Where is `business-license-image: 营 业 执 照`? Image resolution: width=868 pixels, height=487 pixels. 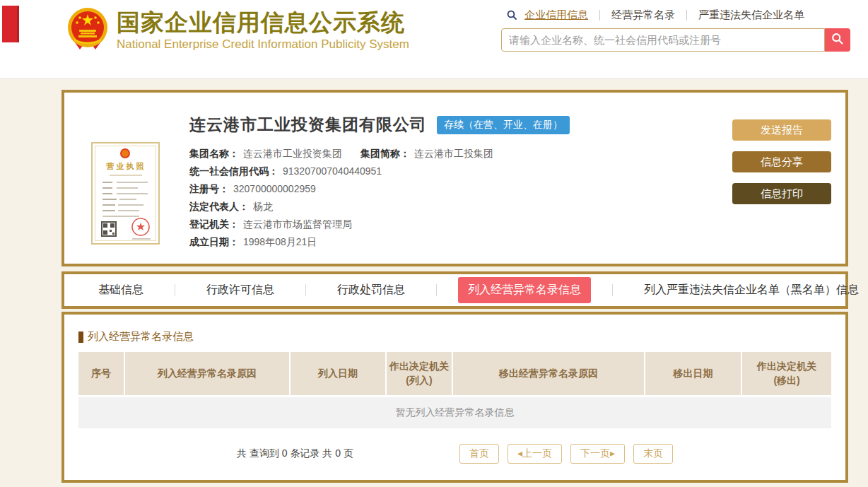 business-license-image: 营 业 执 照 is located at coordinates (126, 194).